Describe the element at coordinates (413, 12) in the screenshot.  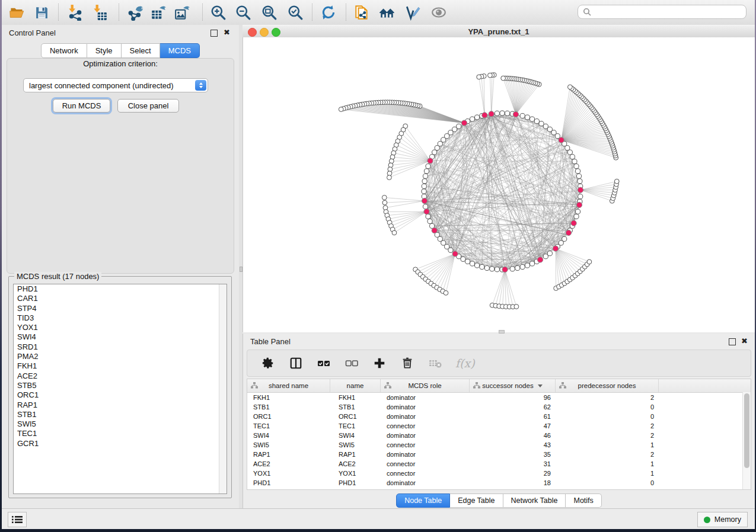
I see `toggle-graphics-details-icon` at that location.